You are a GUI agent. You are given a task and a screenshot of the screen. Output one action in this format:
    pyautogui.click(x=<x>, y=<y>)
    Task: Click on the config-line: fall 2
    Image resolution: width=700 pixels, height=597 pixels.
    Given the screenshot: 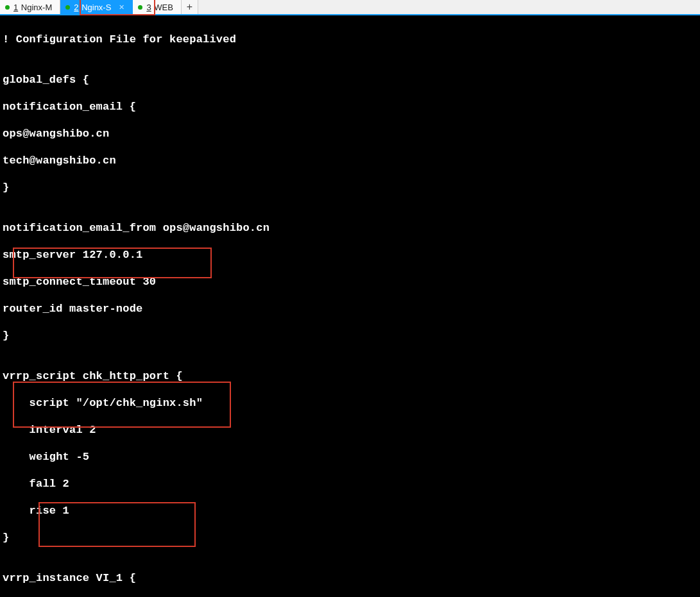 What is the action you would take?
    pyautogui.click(x=350, y=483)
    